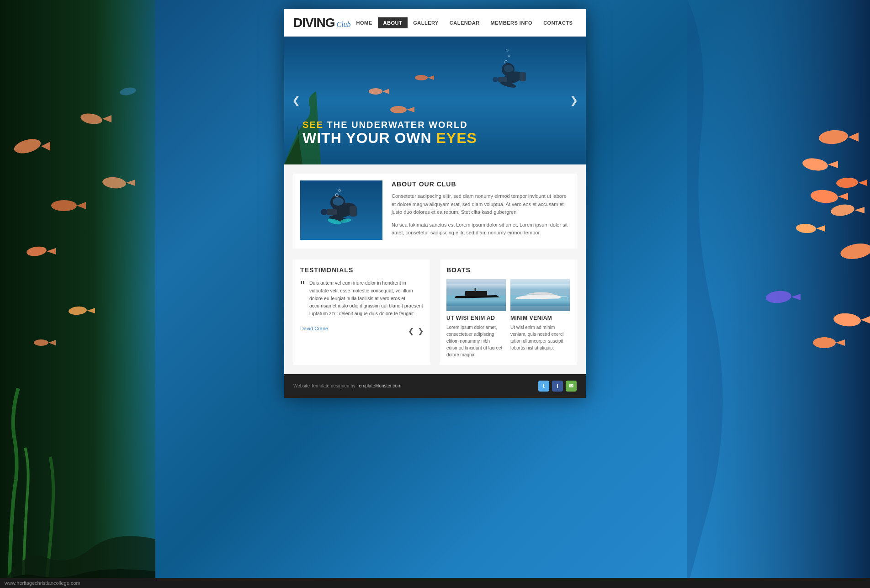 The image size is (870, 588). I want to click on footer-text: Website Template designed by TemplateMon…, so click(347, 386).